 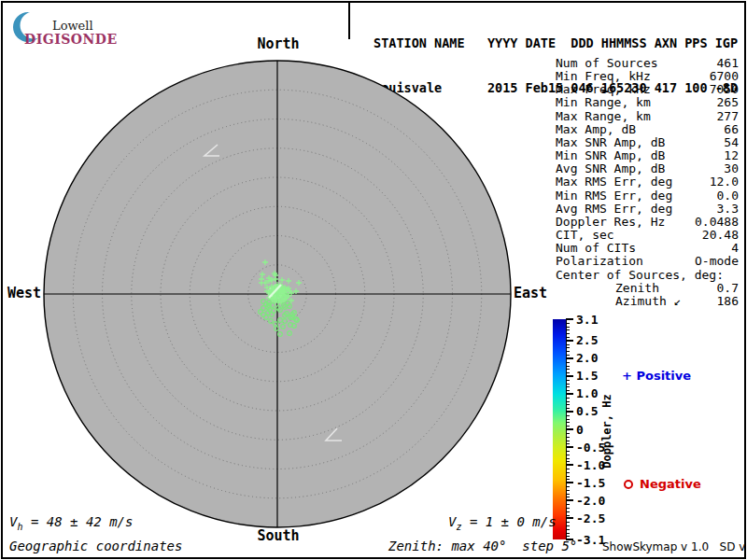 I want to click on stat-row: Min RMS Err, deg0.0, so click(x=647, y=196).